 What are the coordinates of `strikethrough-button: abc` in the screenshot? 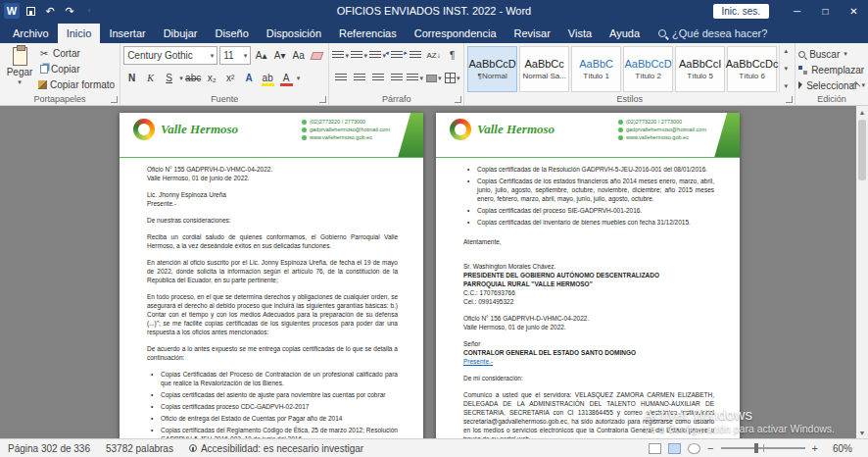 It's located at (194, 78).